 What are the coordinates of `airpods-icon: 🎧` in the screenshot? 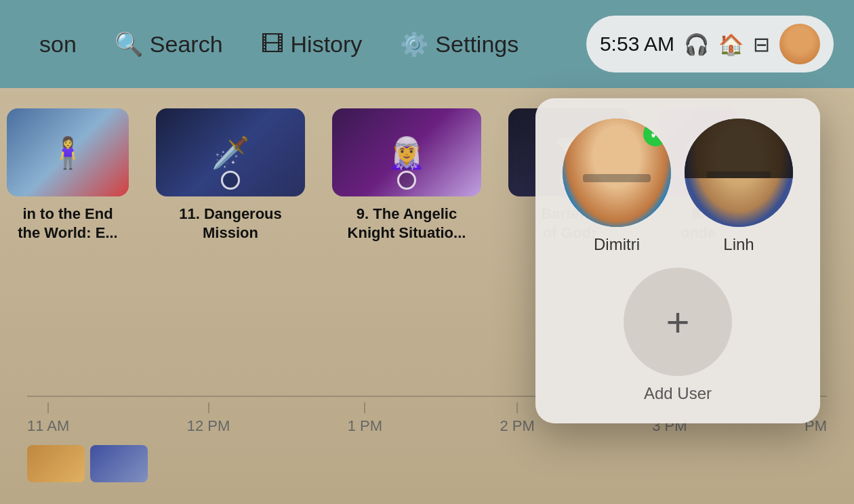 It's located at (697, 45).